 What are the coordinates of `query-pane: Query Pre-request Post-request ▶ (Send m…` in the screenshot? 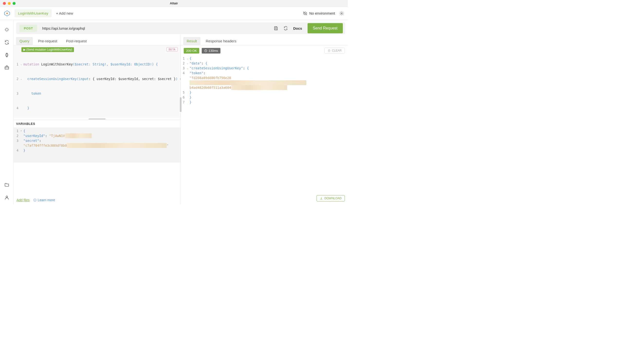 It's located at (97, 119).